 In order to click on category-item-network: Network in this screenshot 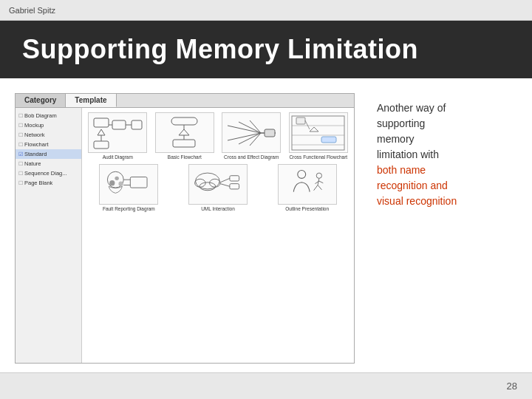, I will do `click(49, 134)`.